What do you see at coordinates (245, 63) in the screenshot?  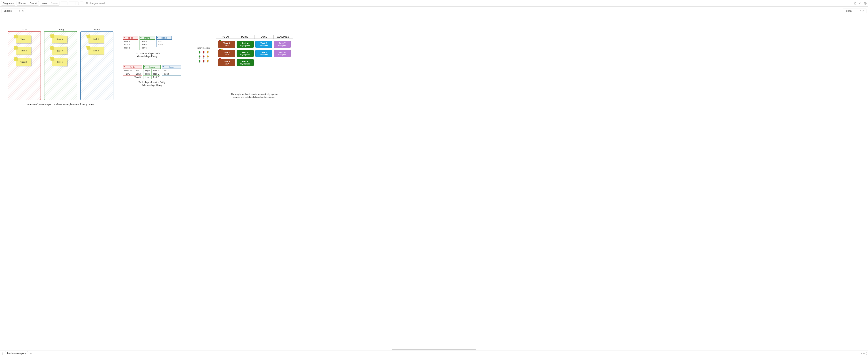 I see `kanban-card: Task 6In progress` at bounding box center [245, 63].